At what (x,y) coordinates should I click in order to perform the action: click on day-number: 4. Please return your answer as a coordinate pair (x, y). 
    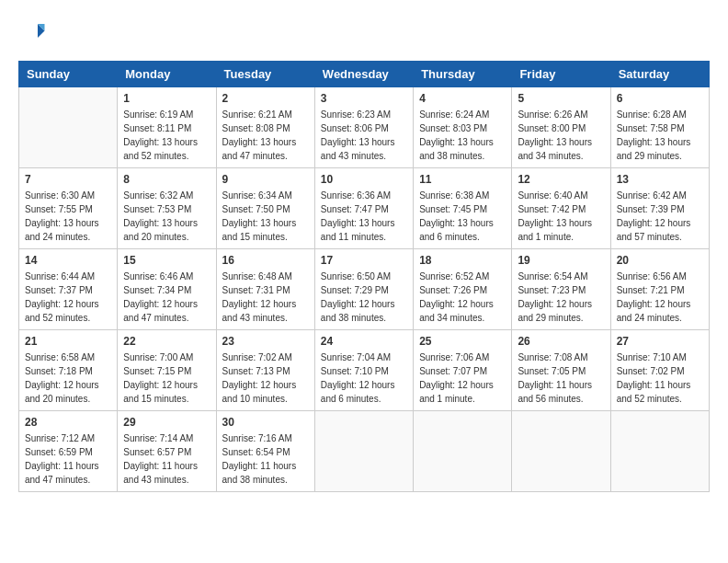
    Looking at the image, I should click on (462, 98).